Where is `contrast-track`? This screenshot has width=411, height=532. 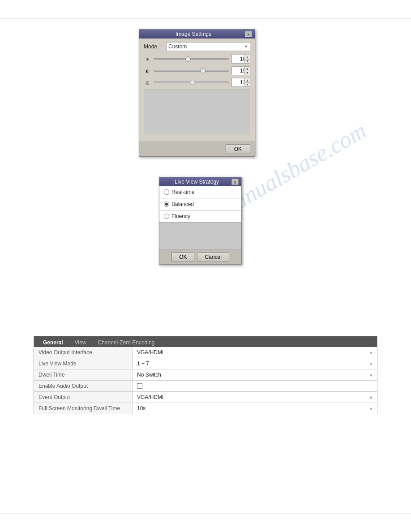 contrast-track is located at coordinates (191, 71).